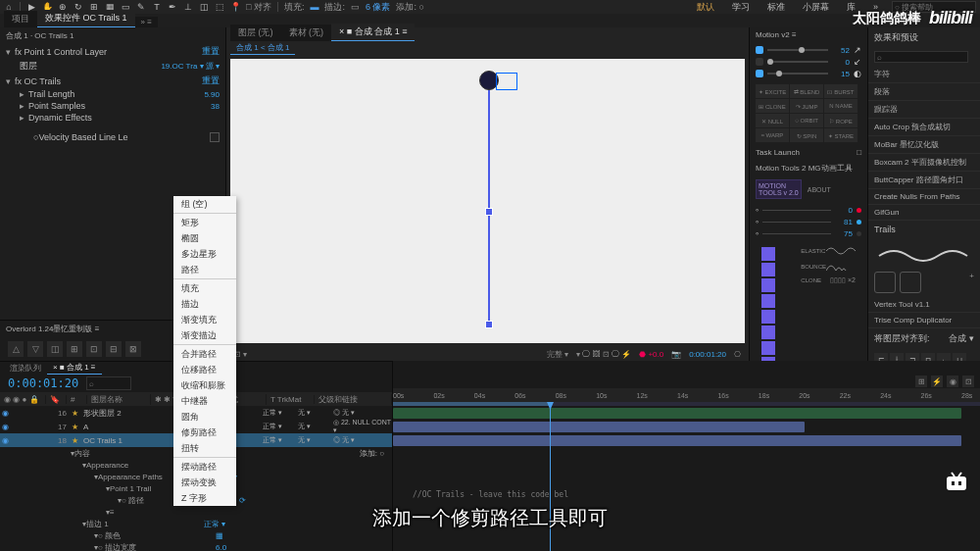 Image resolution: width=980 pixels, height=551 pixels. What do you see at coordinates (708, 355) in the screenshot?
I see `preview-time: 0:00:01:20` at bounding box center [708, 355].